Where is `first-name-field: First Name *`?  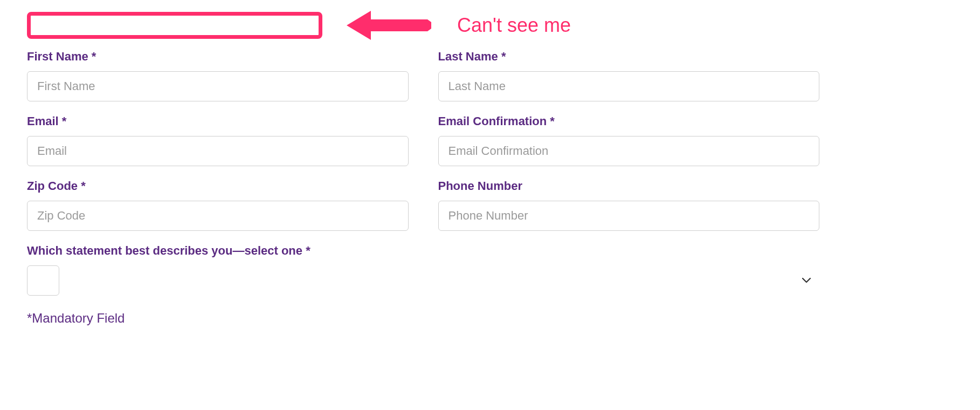 first-name-field: First Name * is located at coordinates (218, 76).